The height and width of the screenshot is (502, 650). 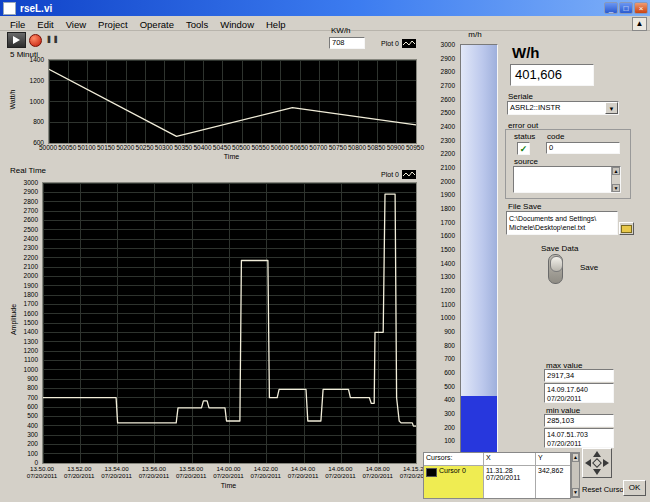 What do you see at coordinates (415, 148) in the screenshot?
I see `tick-label: 50950` at bounding box center [415, 148].